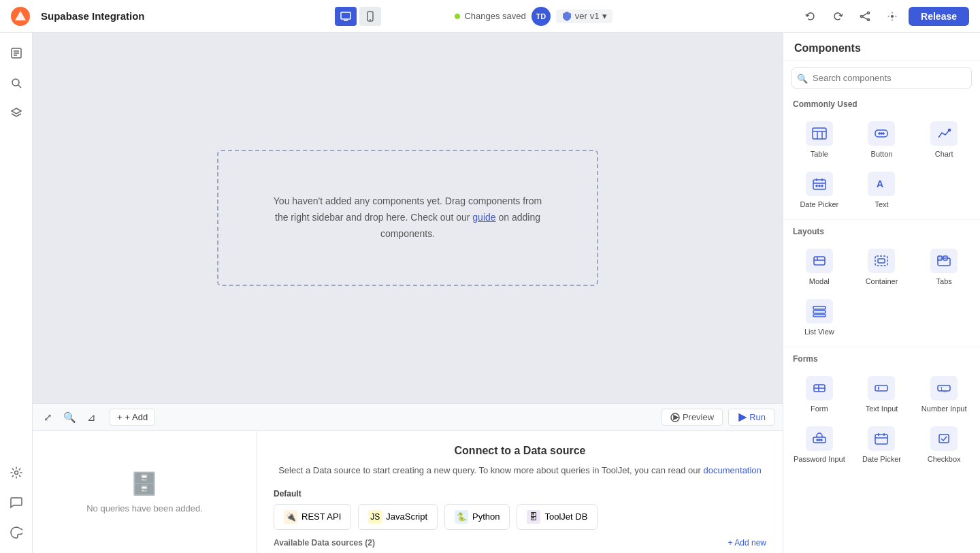  What do you see at coordinates (16, 503) in the screenshot?
I see `sidebar-bottom` at bounding box center [16, 503].